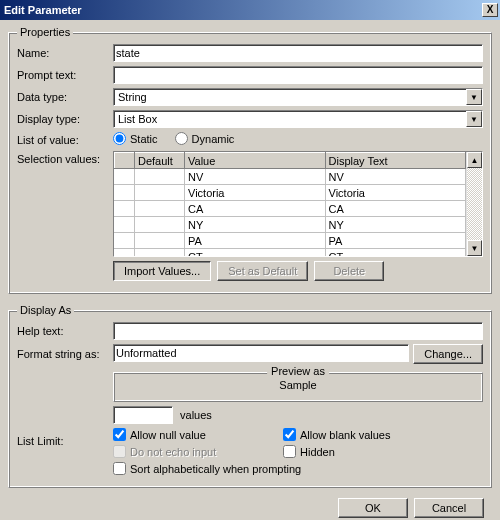  I want to click on label-format-string: Format string as:, so click(65, 354).